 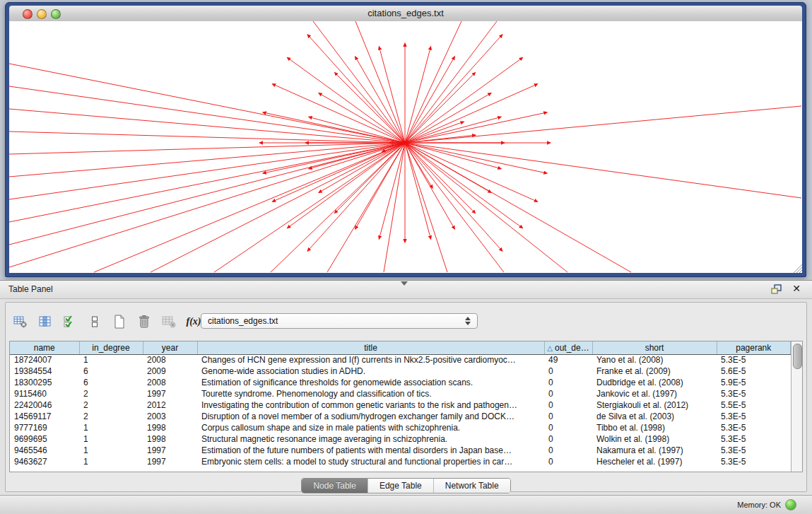 What do you see at coordinates (797, 356) in the screenshot?
I see `scrollbar-thumb` at bounding box center [797, 356].